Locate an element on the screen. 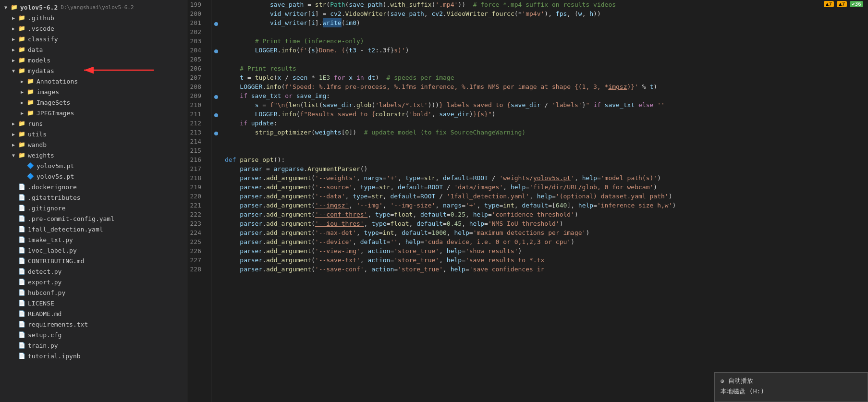 Image resolution: width=868 pixels, height=402 pixels. code-line-210: s = f"\n{len(list(save_dir.glob('labels/… is located at coordinates (547, 105).